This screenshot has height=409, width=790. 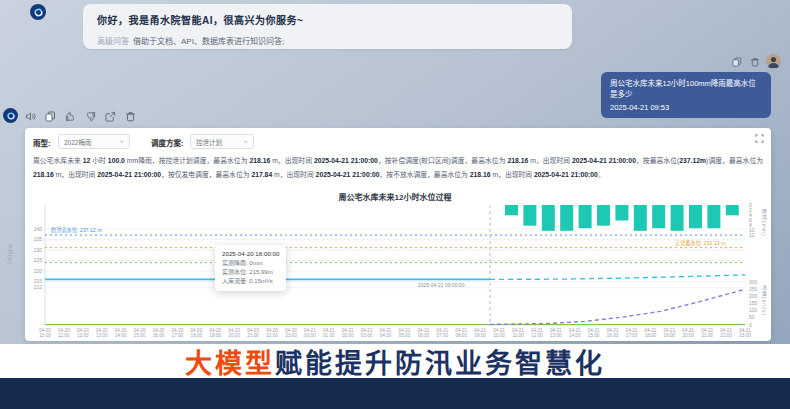 I want to click on forecast-start-label: 2025-04-21 09:00:00, so click(x=441, y=285).